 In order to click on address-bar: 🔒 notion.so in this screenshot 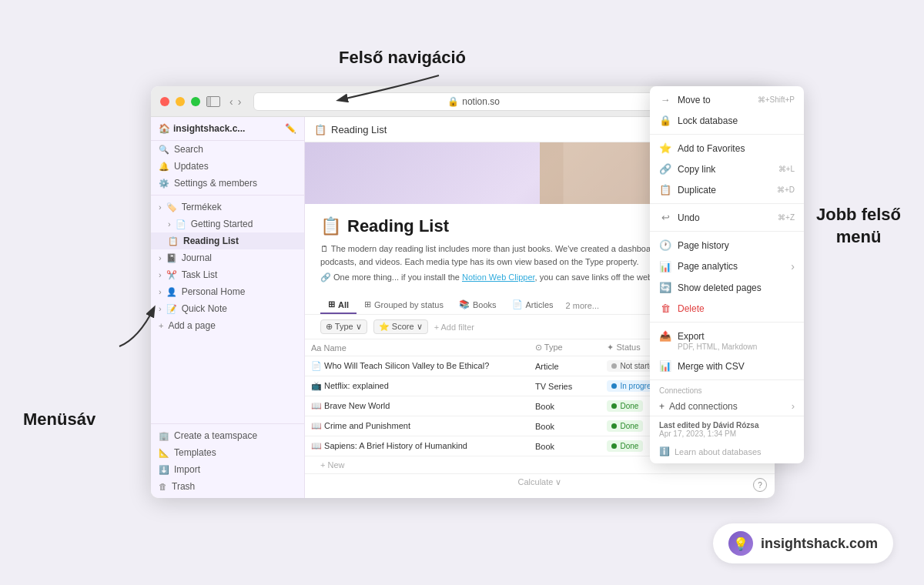, I will do `click(473, 102)`.